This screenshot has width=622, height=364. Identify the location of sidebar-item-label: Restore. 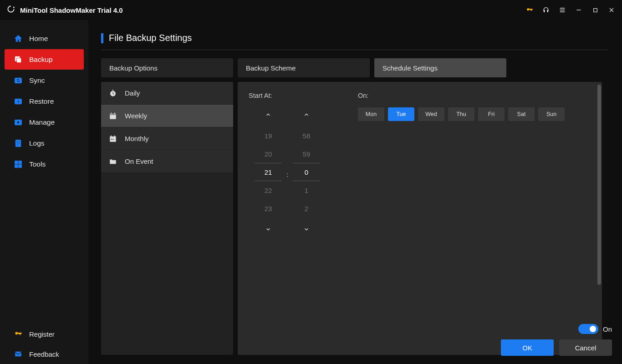
(41, 101).